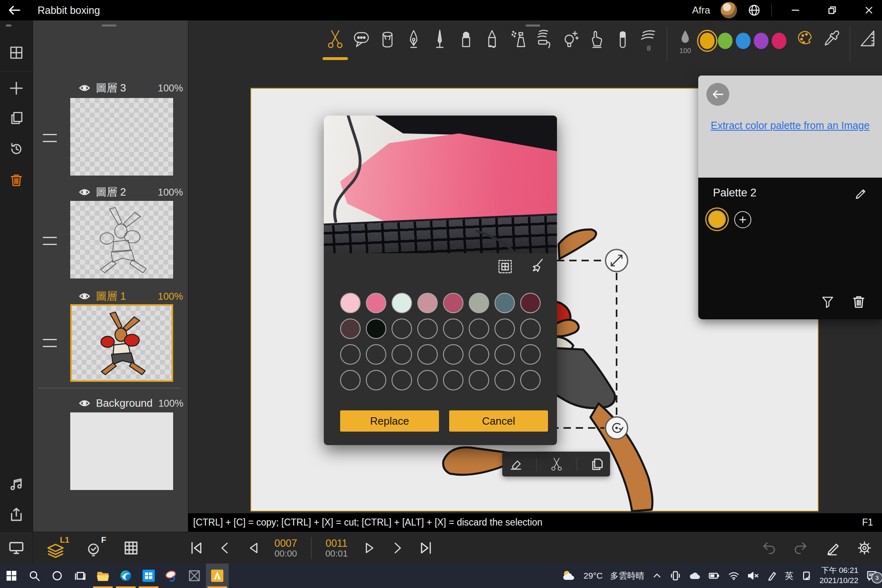  Describe the element at coordinates (505, 267) in the screenshot. I see `region-select-icon` at that location.